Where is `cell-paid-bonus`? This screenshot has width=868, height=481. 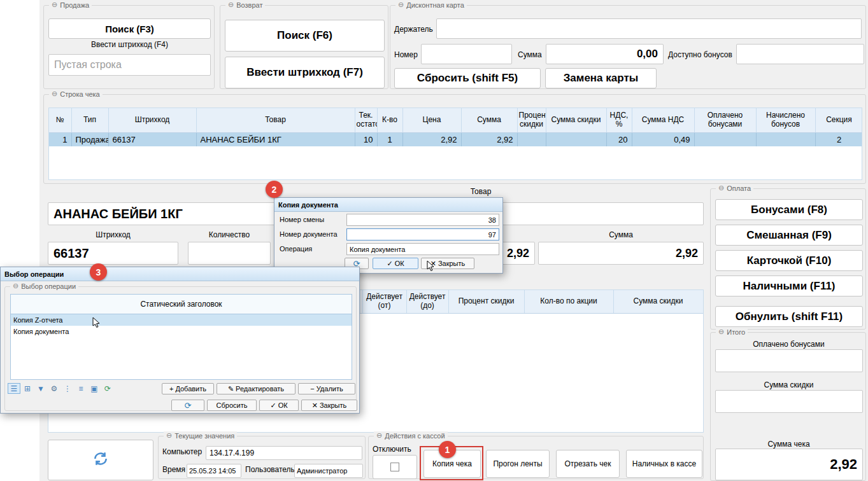 cell-paid-bonus is located at coordinates (725, 139).